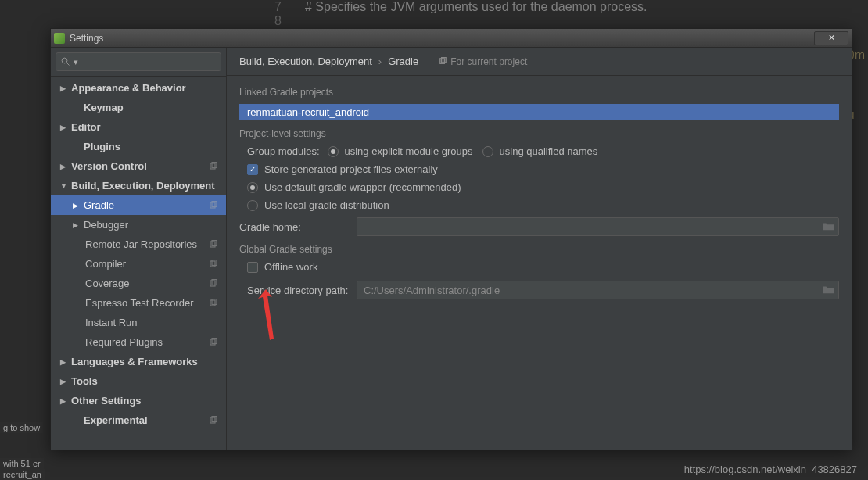 The height and width of the screenshot is (480, 868). I want to click on tree-vcs: ▶Version Control, so click(138, 166).